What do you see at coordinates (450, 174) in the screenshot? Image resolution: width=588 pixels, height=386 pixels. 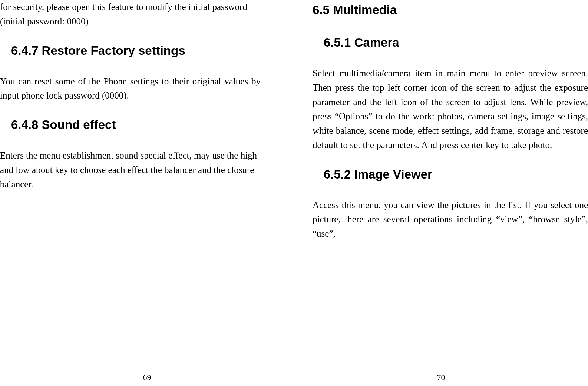 I see `heading-652: 6.5.2 Image Viewer` at bounding box center [450, 174].